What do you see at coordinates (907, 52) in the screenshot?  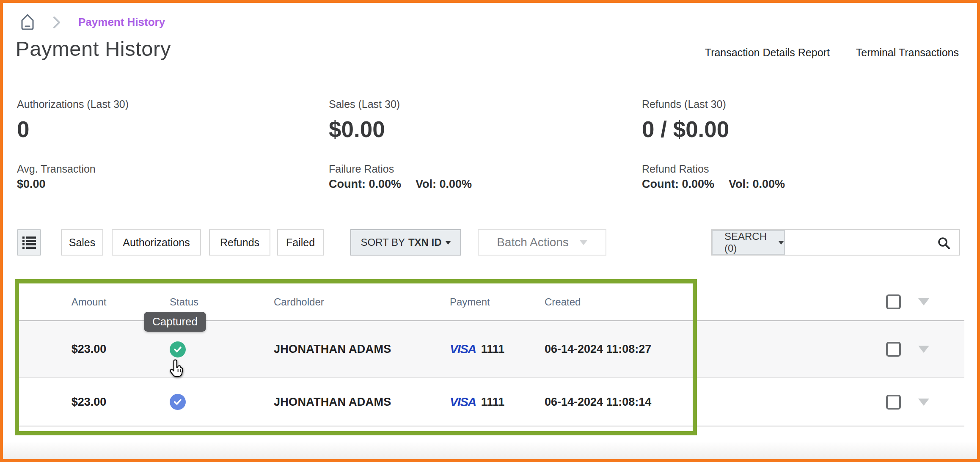 I see `terminal-transactions-link: Terminal Transactions` at bounding box center [907, 52].